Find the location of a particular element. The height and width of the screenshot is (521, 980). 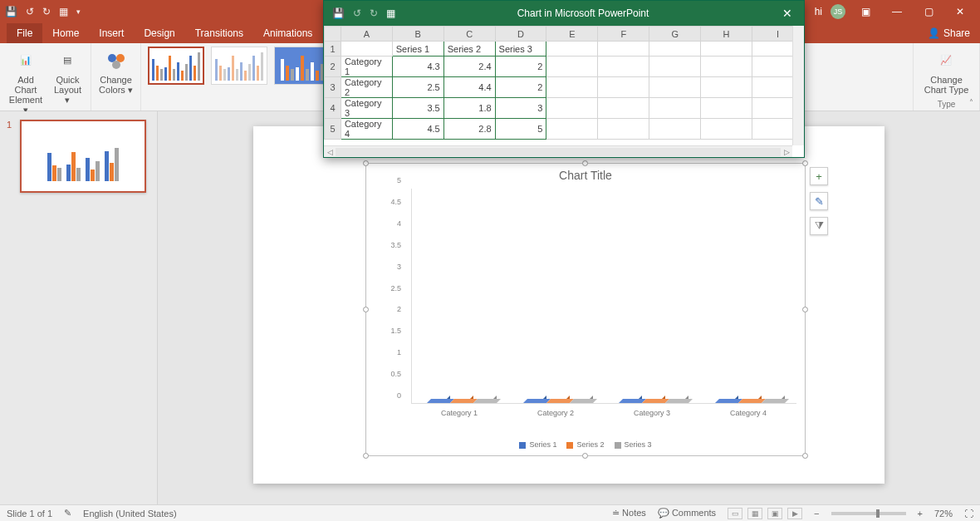

cell: 4.3 is located at coordinates (418, 66).